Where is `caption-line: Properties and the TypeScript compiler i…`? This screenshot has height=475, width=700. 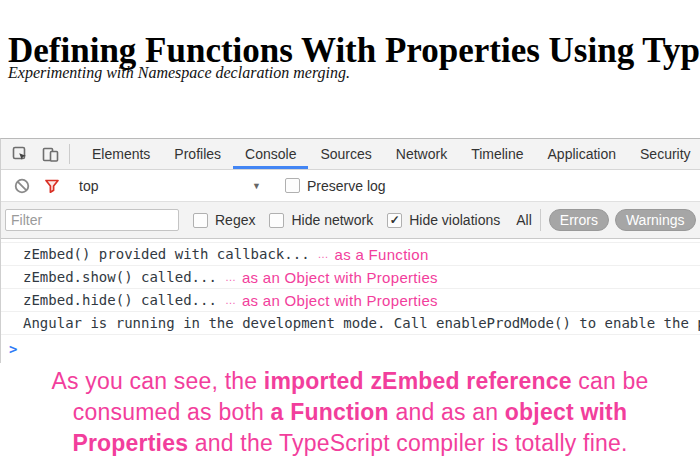
caption-line: Properties and the TypeScript compiler i… is located at coordinates (350, 444).